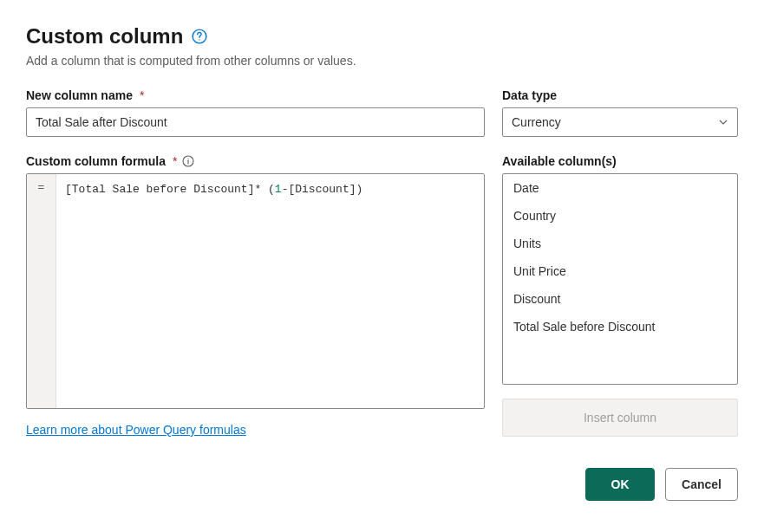  I want to click on available-label: Available column(s), so click(620, 161).